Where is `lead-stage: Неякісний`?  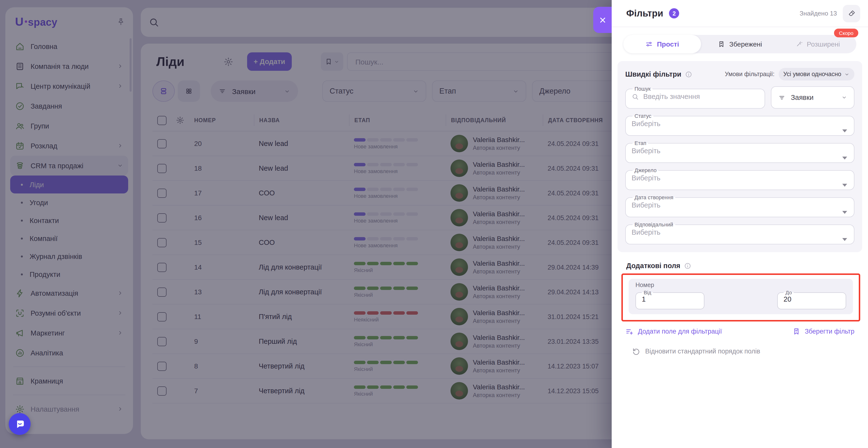
lead-stage: Неякісний is located at coordinates (398, 316).